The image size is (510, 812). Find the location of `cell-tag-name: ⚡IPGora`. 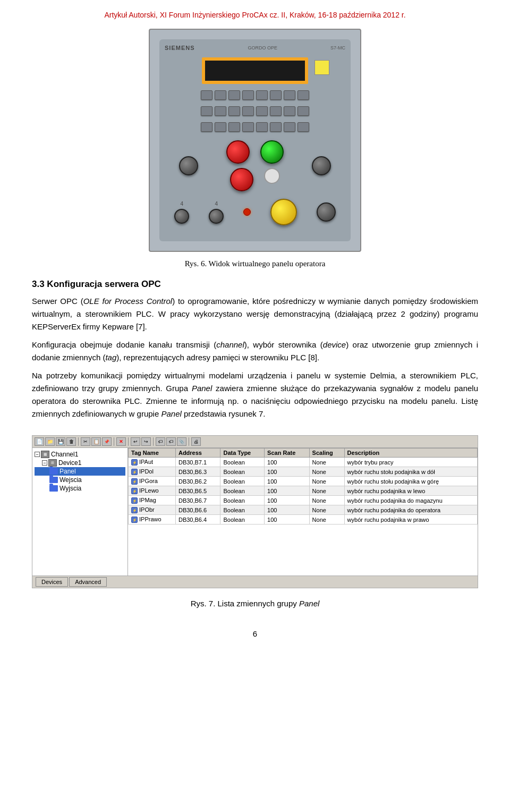

cell-tag-name: ⚡IPGora is located at coordinates (152, 481).